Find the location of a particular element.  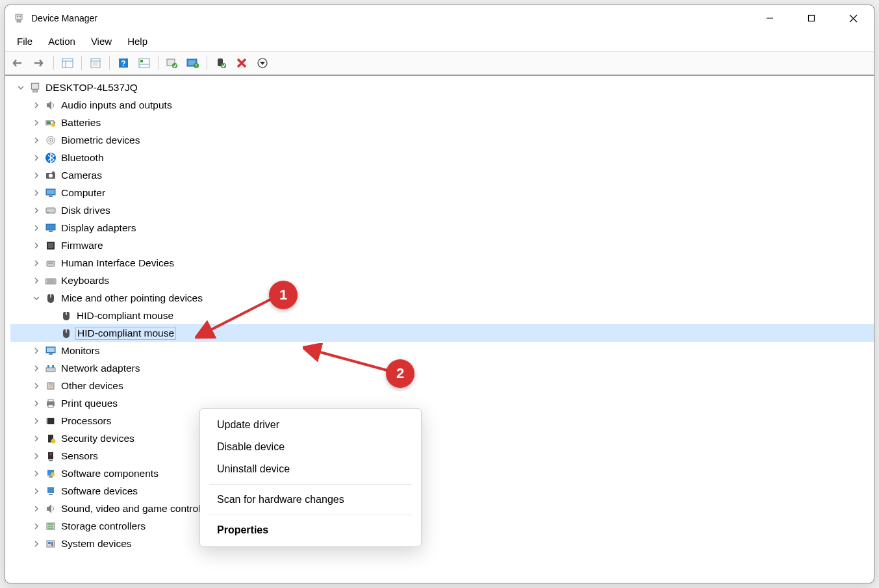

tree-category-camera: Cameras is located at coordinates (442, 175).